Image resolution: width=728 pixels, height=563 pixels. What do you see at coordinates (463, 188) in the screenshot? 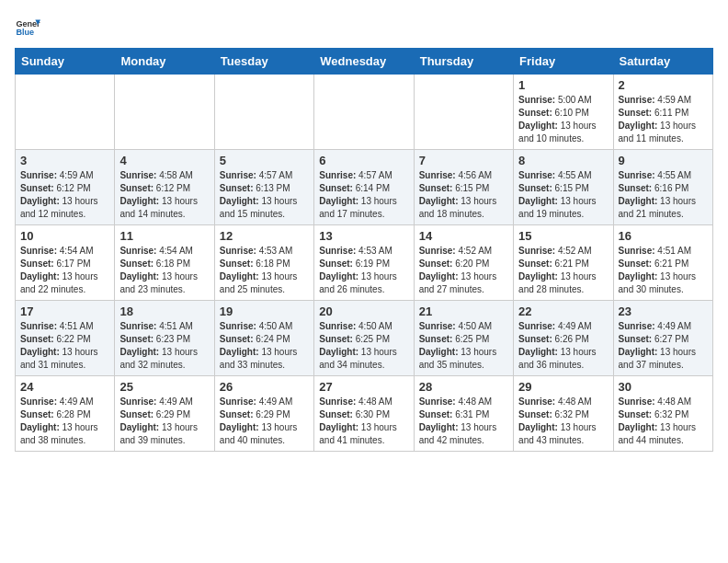
I see `calendar-cell: 7Sunrise: 4:56 AMSunset: 6:15 PMDaylight…` at bounding box center [463, 188].